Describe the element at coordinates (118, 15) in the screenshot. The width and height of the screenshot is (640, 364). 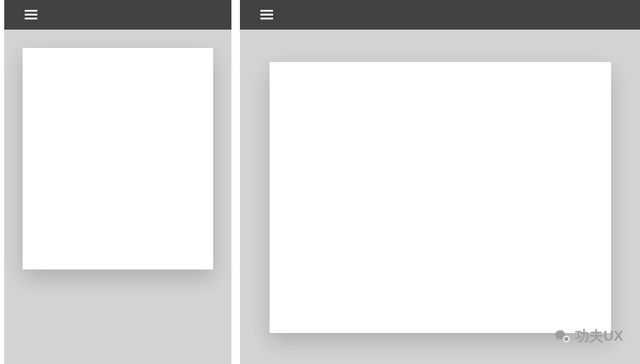
I see `header-bar-left` at that location.